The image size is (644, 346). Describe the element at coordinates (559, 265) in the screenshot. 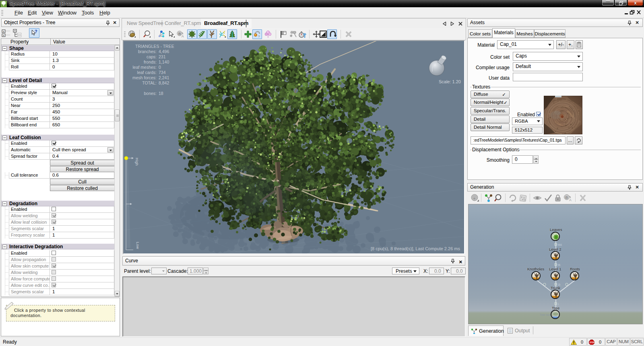

I see `svg-text: 96` at that location.